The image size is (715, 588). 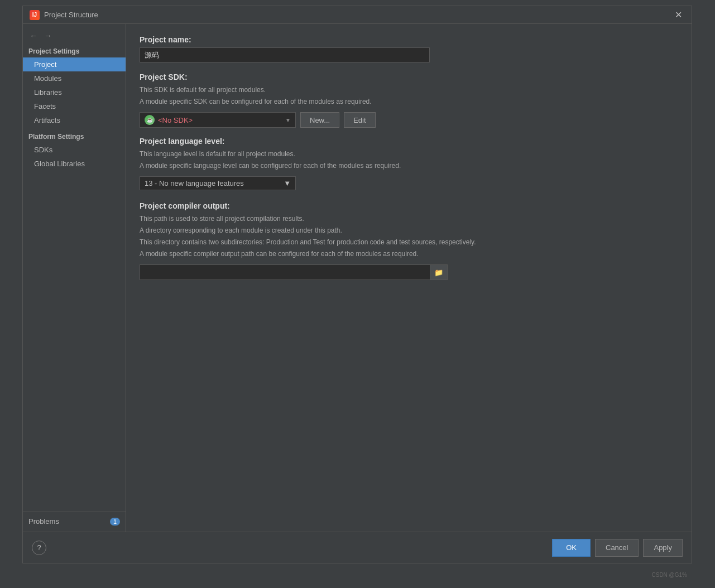 I want to click on sdk-title: Project SDK:, so click(x=409, y=77).